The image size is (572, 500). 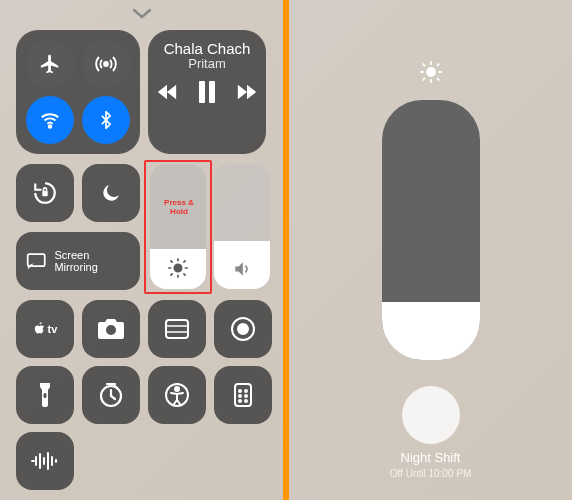 I want to click on flashlight-button, so click(x=45, y=395).